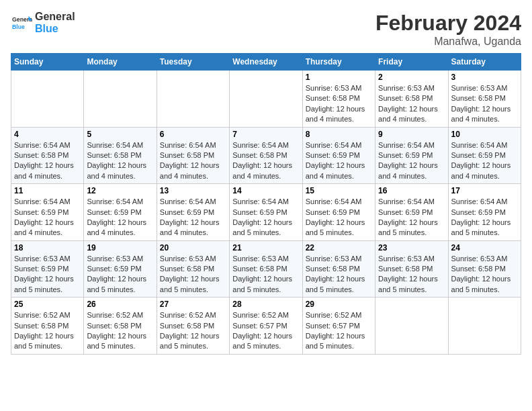 Image resolution: width=532 pixels, height=411 pixels. Describe the element at coordinates (339, 212) in the screenshot. I see `calendar-cell: 15Sunrise: 6:54 AM Sunset: 6:59 PM Dayli…` at that location.